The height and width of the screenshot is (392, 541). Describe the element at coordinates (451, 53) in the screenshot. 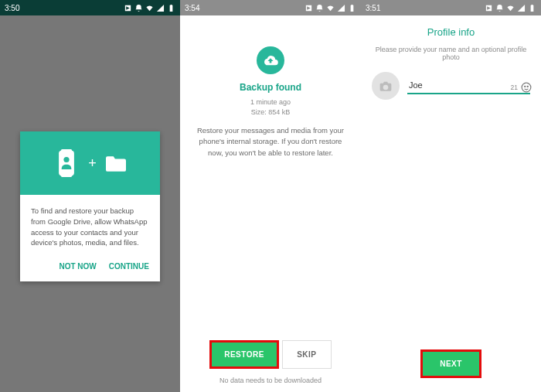

I see `profile-desc: Please provide your name and an optional…` at that location.